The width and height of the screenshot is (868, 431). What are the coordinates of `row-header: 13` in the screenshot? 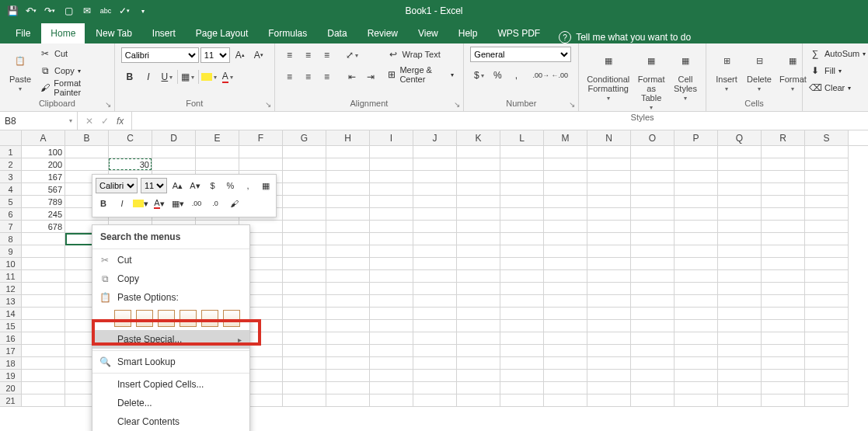 It's located at (11, 301).